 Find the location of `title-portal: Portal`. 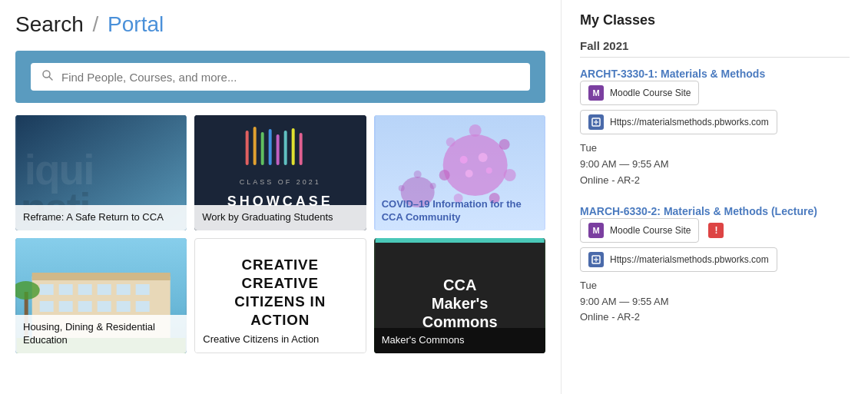

title-portal: Portal is located at coordinates (135, 25).